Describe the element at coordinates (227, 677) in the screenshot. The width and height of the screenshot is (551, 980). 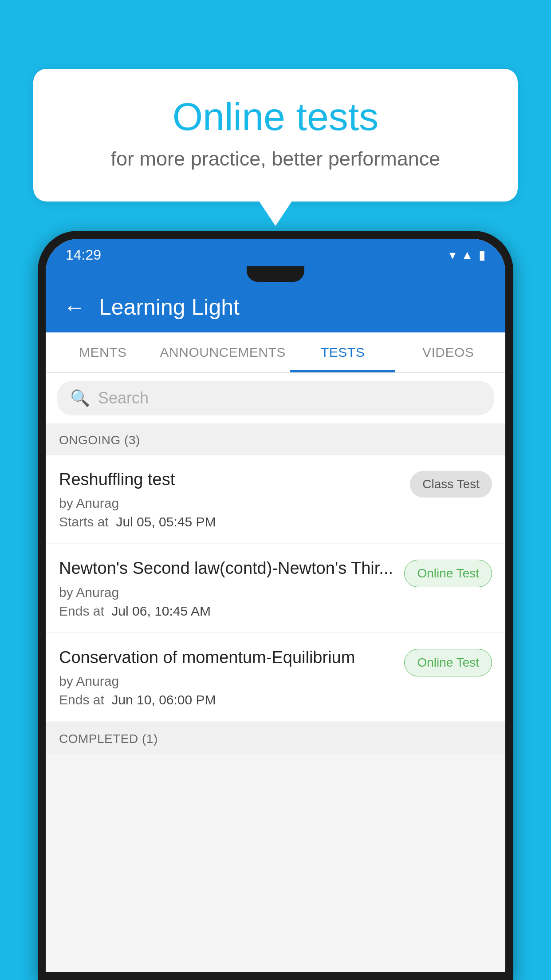
I see `test-info-3: Conservation of momentum-Equilibrium by …` at that location.